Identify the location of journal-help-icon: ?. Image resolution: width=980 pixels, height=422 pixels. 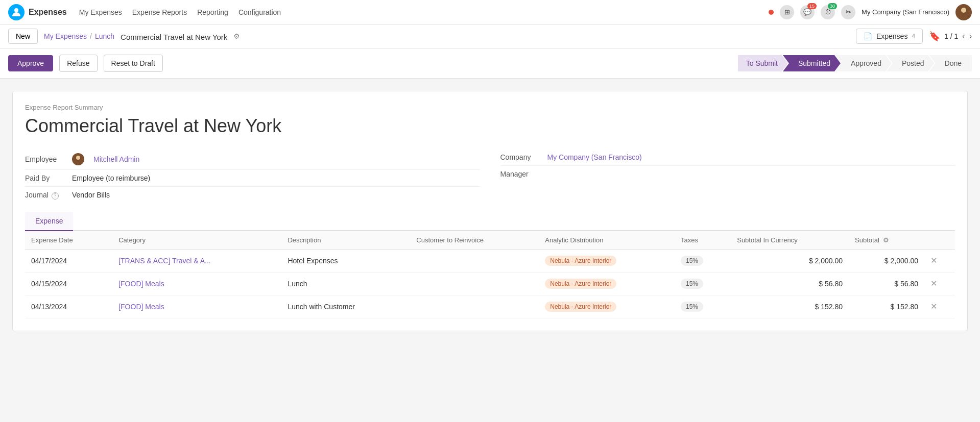
(55, 196).